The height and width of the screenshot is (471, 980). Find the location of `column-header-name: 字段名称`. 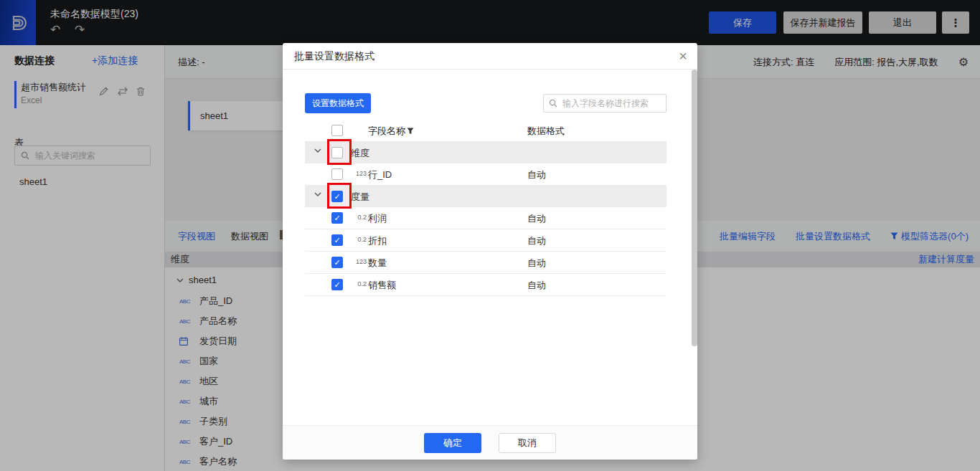

column-header-name: 字段名称 is located at coordinates (391, 131).